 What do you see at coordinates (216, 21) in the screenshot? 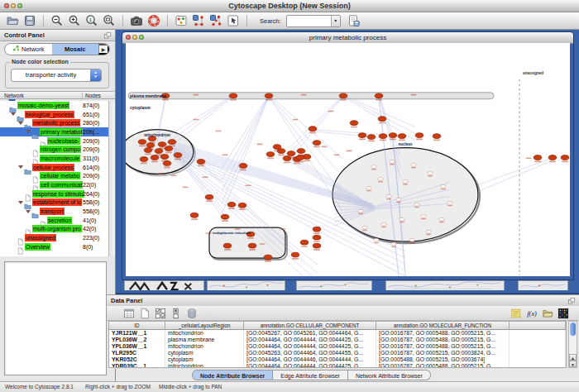
I see `layout-b-button` at bounding box center [216, 21].